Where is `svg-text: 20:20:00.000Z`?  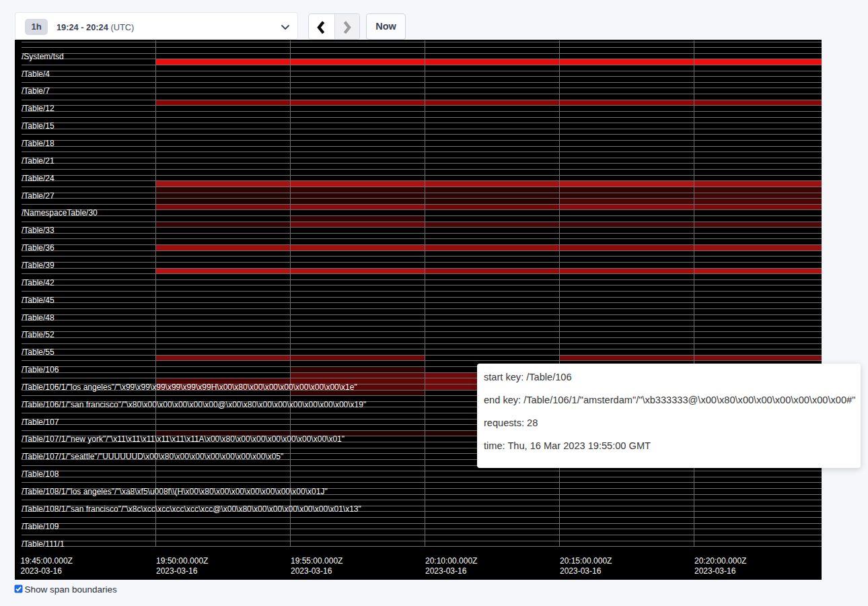 svg-text: 20:20:00.000Z is located at coordinates (720, 560).